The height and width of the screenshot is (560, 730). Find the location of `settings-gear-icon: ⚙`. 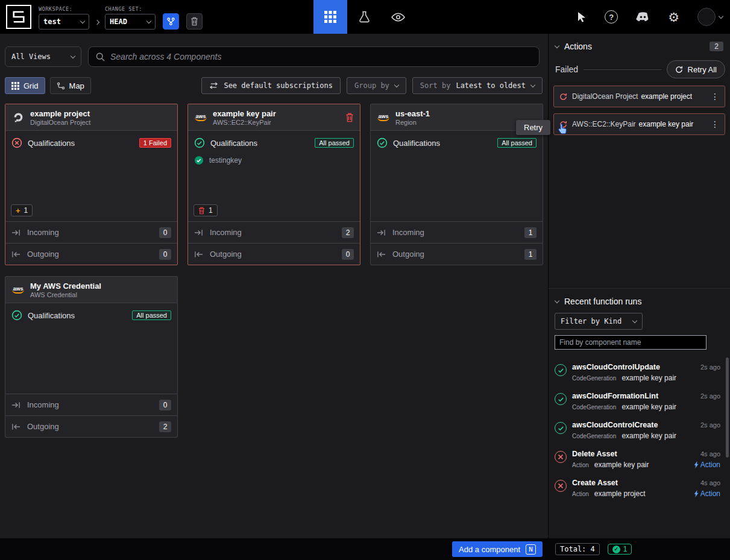

settings-gear-icon: ⚙ is located at coordinates (674, 17).